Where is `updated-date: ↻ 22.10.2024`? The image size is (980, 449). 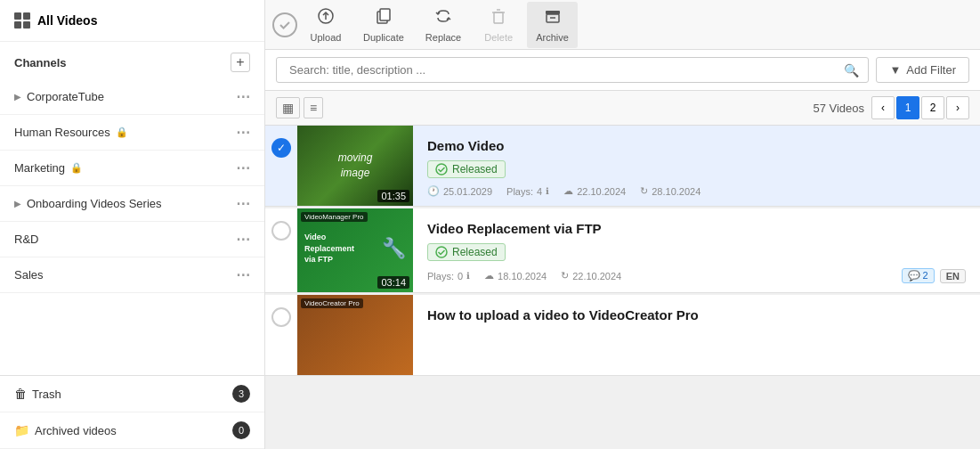
updated-date: ↻ 22.10.2024 is located at coordinates (591, 276).